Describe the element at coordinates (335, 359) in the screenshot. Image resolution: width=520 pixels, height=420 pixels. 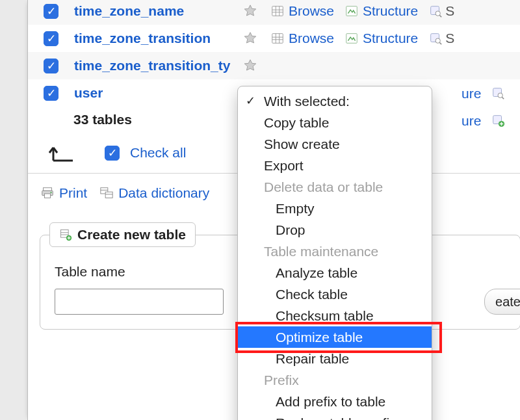
I see `menu-repair: Repair table` at that location.